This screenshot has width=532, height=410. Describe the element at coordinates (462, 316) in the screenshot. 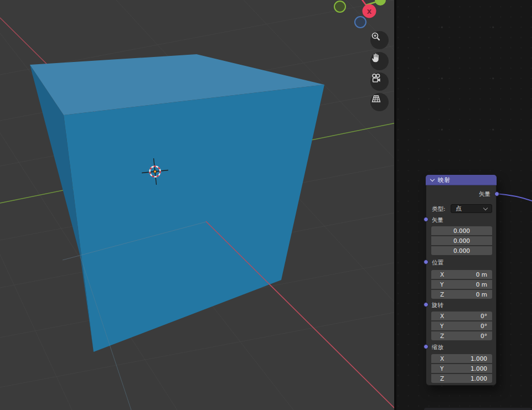

I see `rotation-x-field: X 0°` at that location.